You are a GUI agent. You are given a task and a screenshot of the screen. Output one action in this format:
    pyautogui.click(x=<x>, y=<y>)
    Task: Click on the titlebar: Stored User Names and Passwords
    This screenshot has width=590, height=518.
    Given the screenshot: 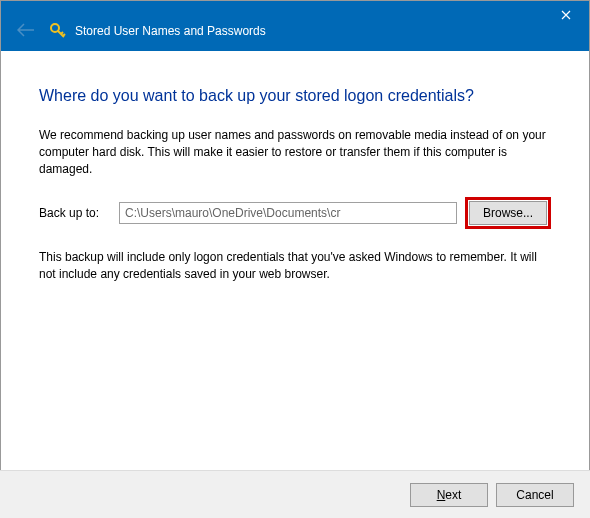 What is the action you would take?
    pyautogui.click(x=295, y=26)
    